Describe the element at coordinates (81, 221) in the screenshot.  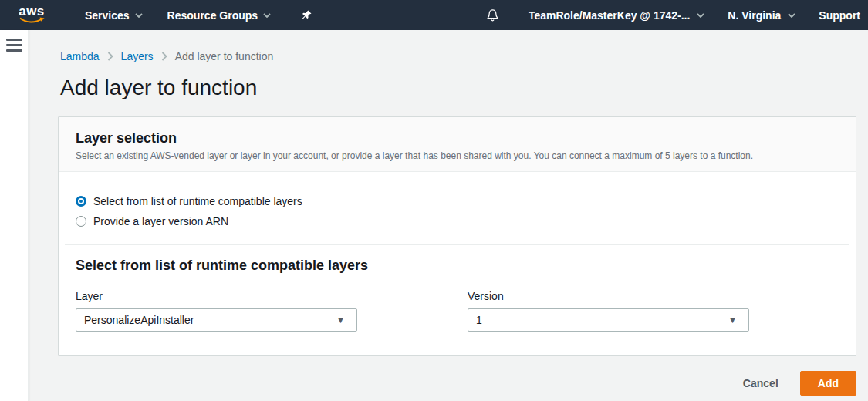
I see `radio-unselected-icon` at that location.